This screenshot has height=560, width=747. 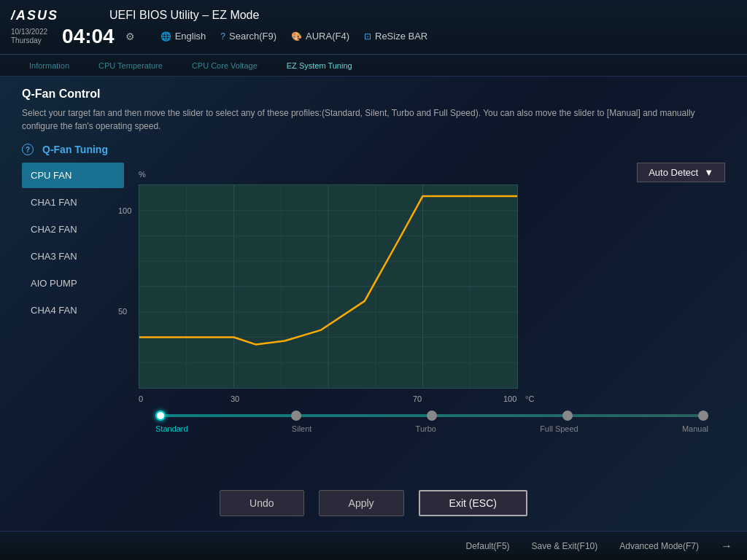 I want to click on slider-label-fullspeed: Full Speed, so click(x=559, y=429).